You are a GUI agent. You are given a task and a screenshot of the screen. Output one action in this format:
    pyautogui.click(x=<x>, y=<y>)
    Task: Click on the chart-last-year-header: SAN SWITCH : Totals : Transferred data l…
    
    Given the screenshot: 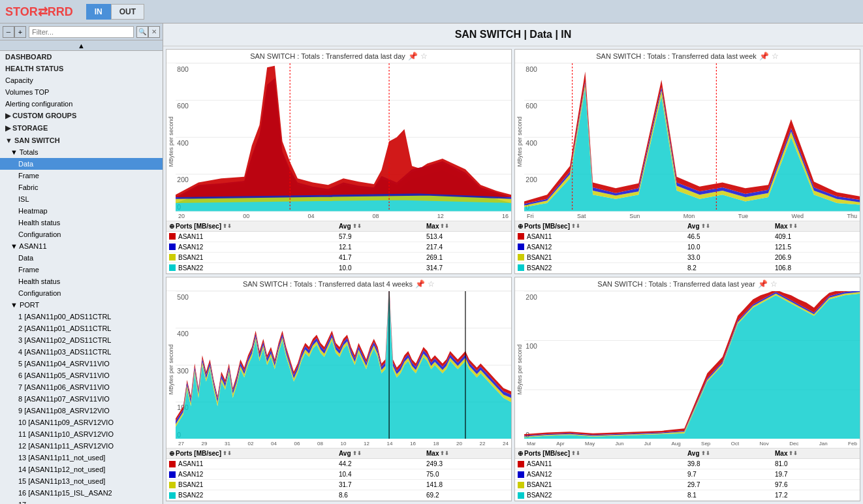 What is the action you would take?
    pyautogui.click(x=687, y=285)
    